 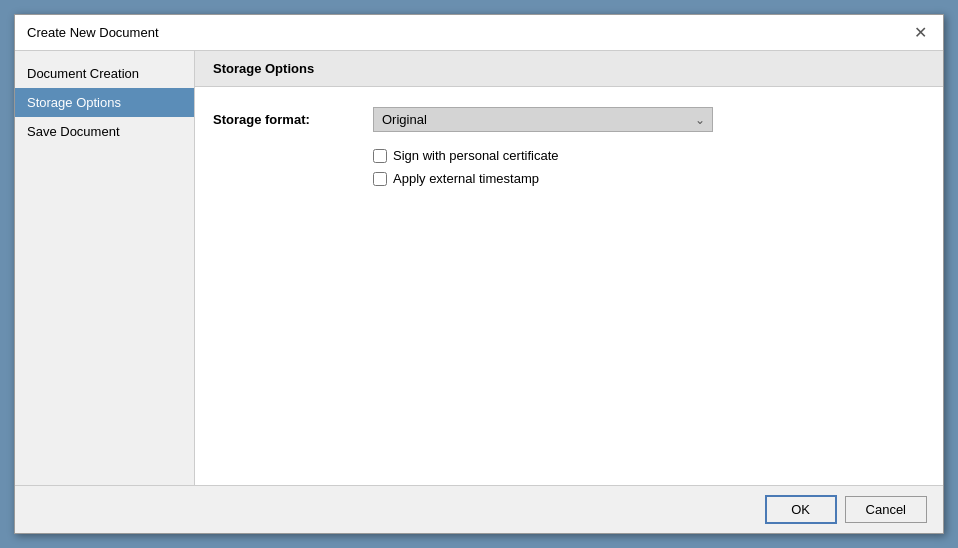 What do you see at coordinates (649, 156) in the screenshot?
I see `sign-cert-row: Sign with personal certificate` at bounding box center [649, 156].